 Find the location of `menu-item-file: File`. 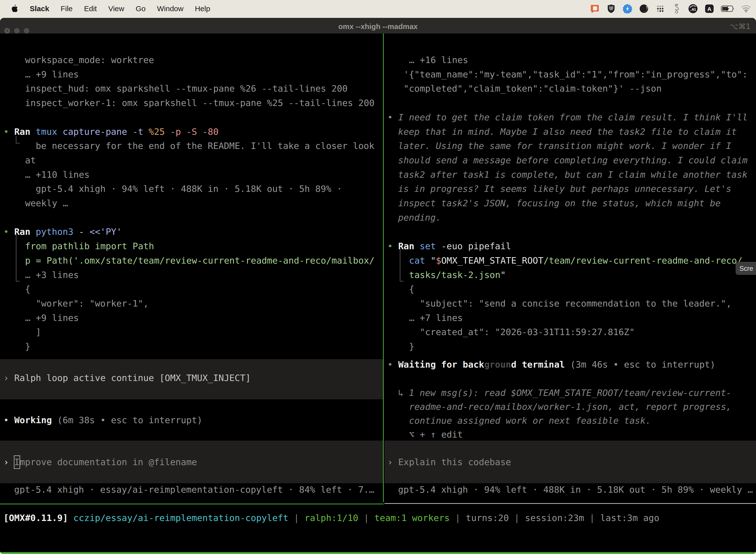

menu-item-file: File is located at coordinates (66, 9).